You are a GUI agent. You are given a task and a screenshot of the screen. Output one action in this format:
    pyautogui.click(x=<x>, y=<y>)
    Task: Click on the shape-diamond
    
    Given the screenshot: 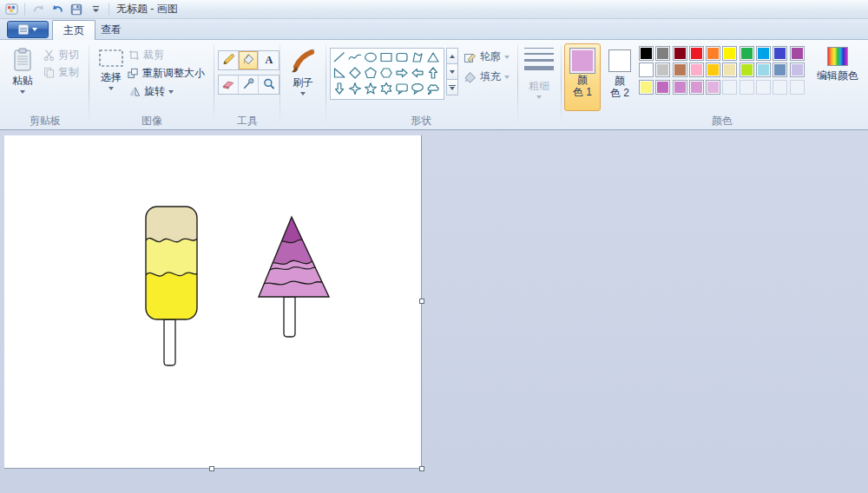 What is the action you would take?
    pyautogui.click(x=355, y=73)
    